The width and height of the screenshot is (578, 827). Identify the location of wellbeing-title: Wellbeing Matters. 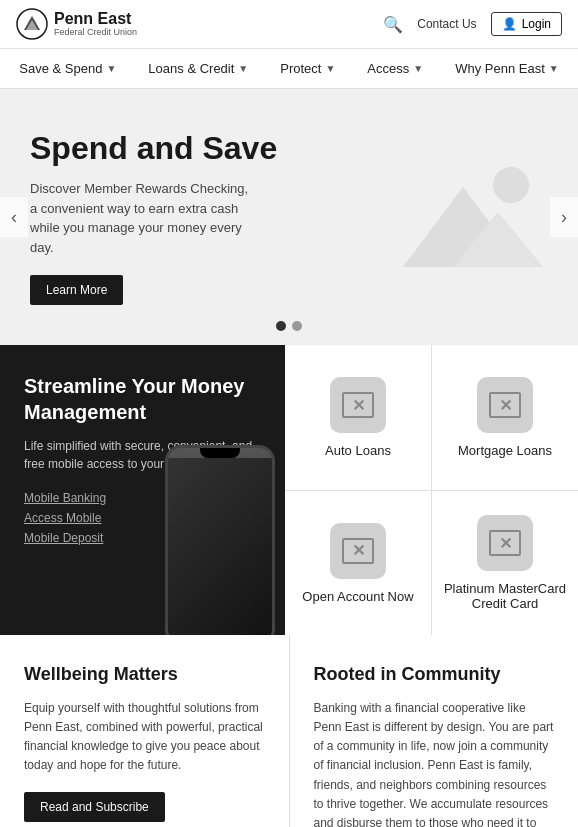
(144, 674).